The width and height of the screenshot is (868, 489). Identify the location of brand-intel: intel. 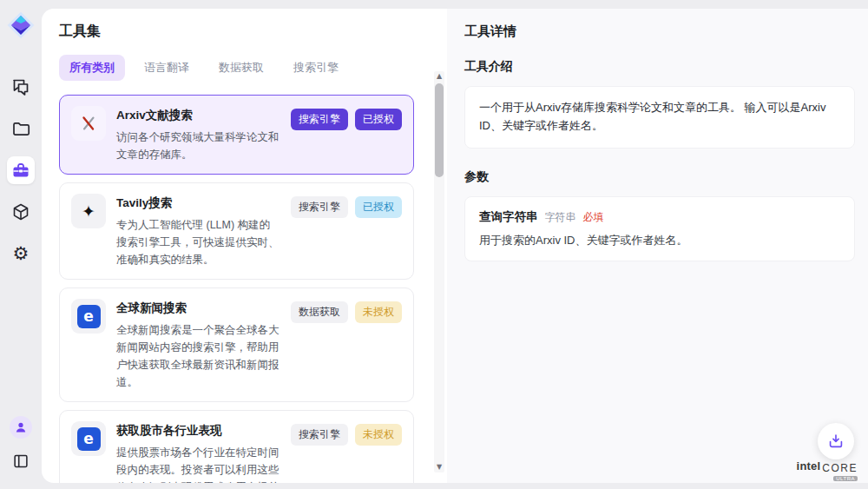
(809, 466).